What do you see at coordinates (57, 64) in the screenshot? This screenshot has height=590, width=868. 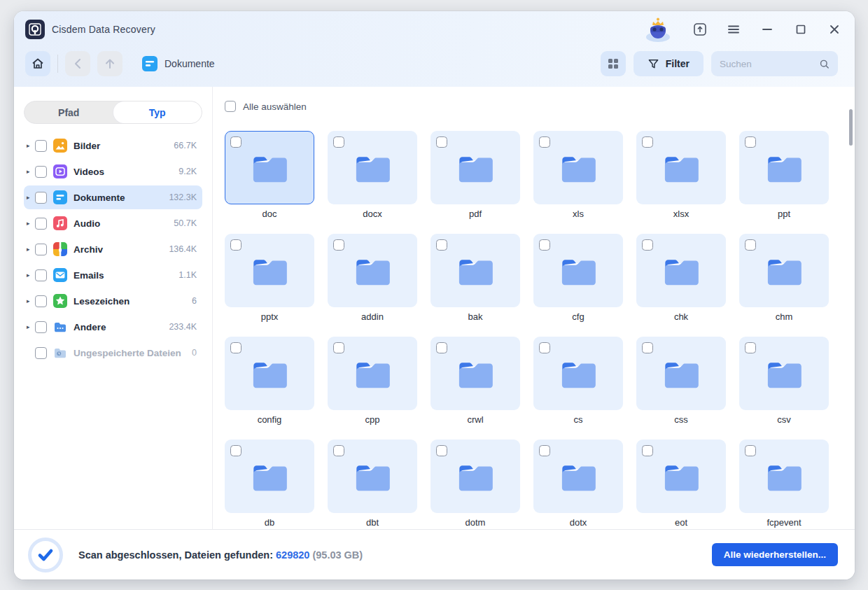 I see `toolbar-divider` at bounding box center [57, 64].